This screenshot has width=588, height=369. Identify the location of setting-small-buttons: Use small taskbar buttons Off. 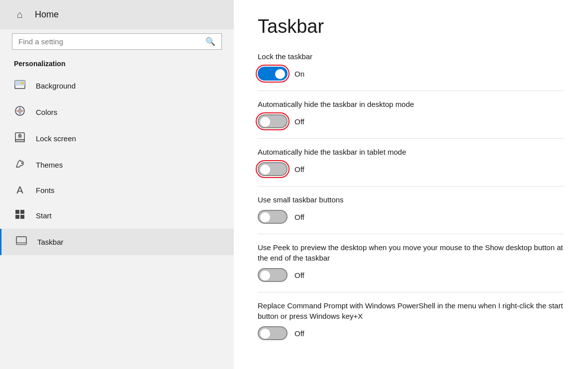
(411, 209).